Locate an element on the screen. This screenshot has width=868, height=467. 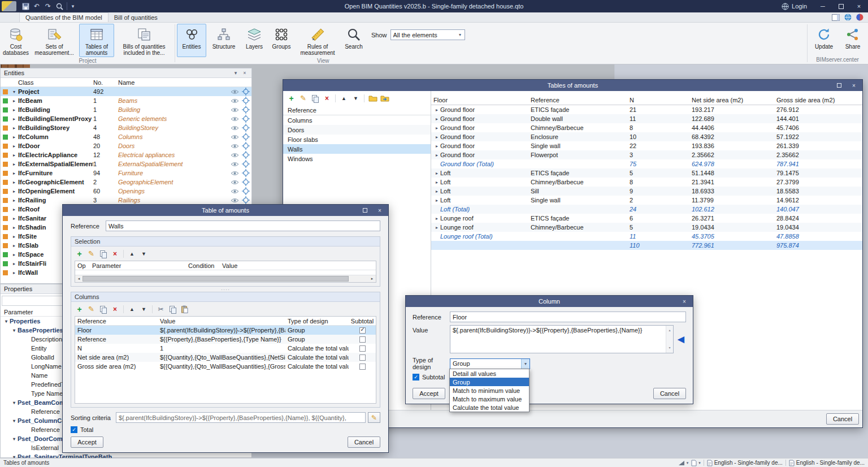
column-row: Reference ${{Property},{BaseProperties},… is located at coordinates (225, 339).